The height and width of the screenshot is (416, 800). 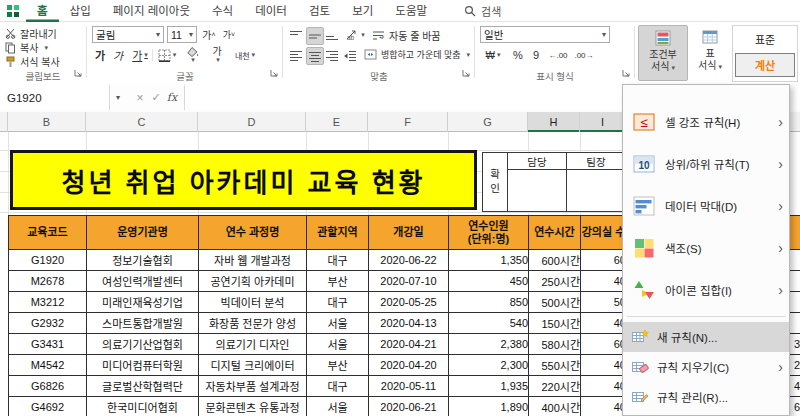 I want to click on header-hours: 연수시간, so click(x=555, y=233).